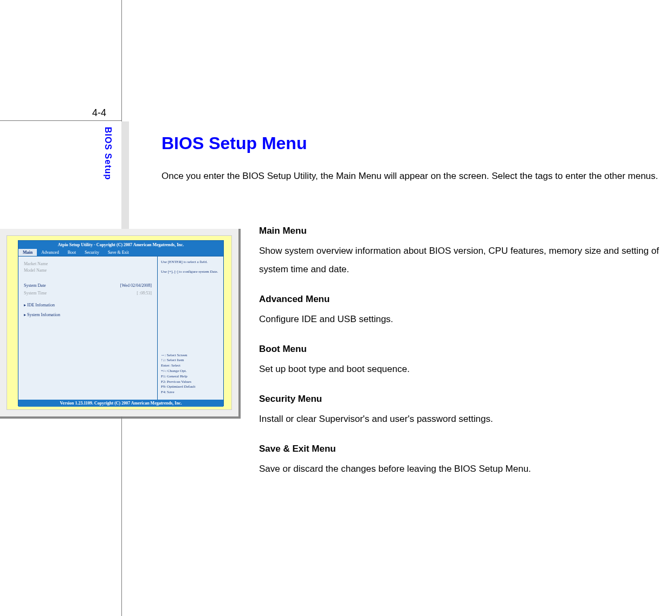 This screenshot has width=672, height=616. I want to click on menu-heading: Main Menu, so click(465, 231).